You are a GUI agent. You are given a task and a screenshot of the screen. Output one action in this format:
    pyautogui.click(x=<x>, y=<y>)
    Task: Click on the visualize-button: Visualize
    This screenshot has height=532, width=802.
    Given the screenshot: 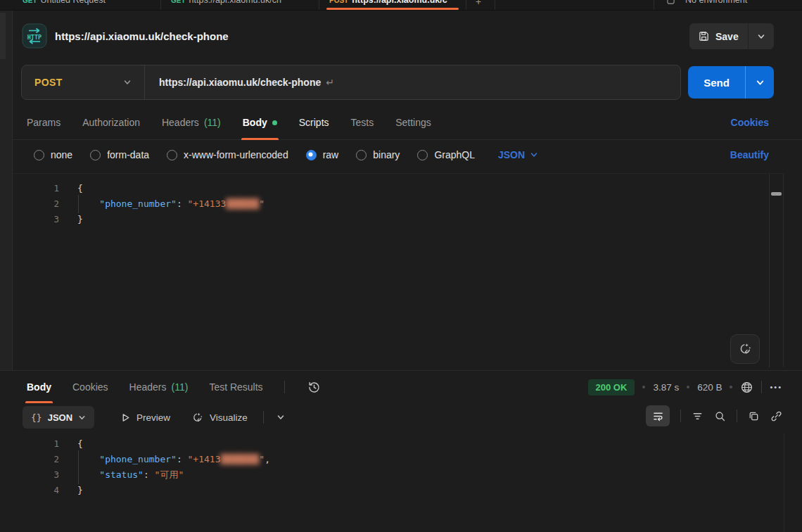 What is the action you would take?
    pyautogui.click(x=219, y=418)
    